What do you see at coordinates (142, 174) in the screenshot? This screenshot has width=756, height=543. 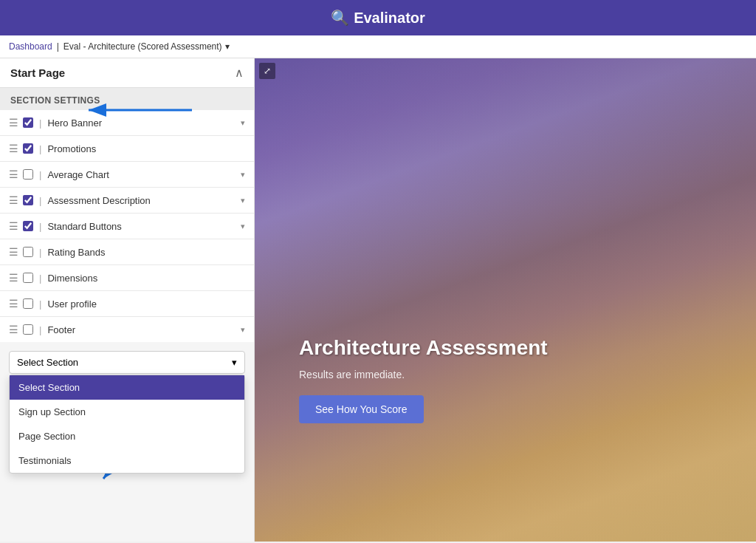 I see `average-chart-label: Average Chart` at bounding box center [142, 174].